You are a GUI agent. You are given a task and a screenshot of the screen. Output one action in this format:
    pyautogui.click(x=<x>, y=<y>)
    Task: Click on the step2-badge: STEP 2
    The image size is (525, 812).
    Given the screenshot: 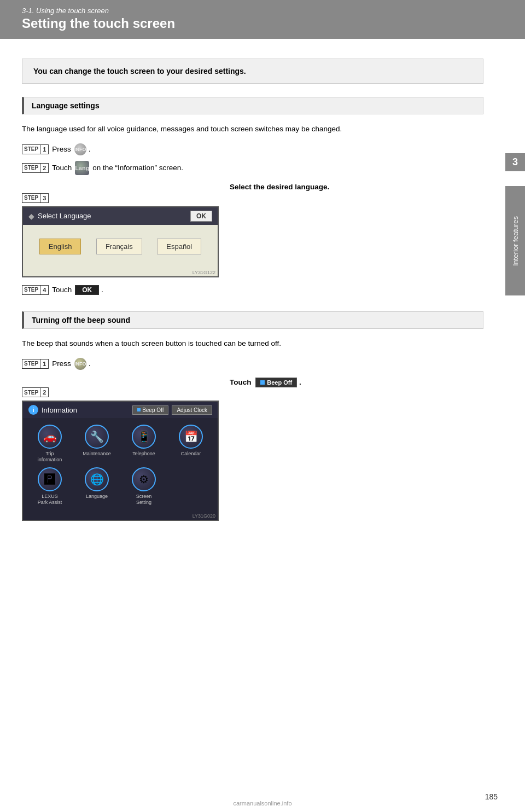 What is the action you would take?
    pyautogui.click(x=35, y=168)
    